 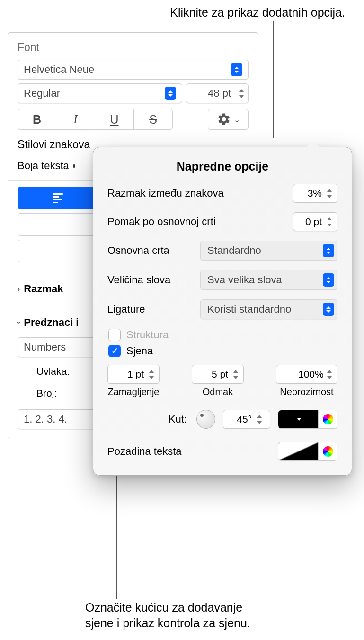 I want to click on capitalization-label: Veličina slova, so click(x=154, y=280).